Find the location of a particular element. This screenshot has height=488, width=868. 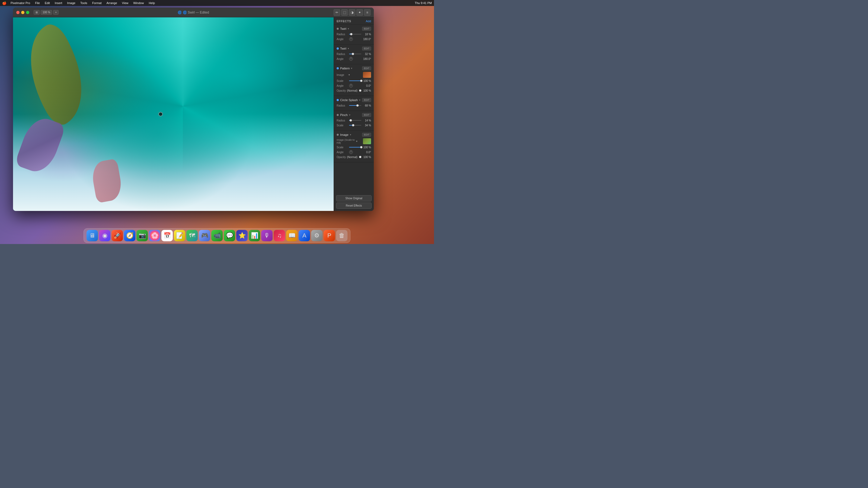

dock-item-trash: 🗑 is located at coordinates (342, 236).